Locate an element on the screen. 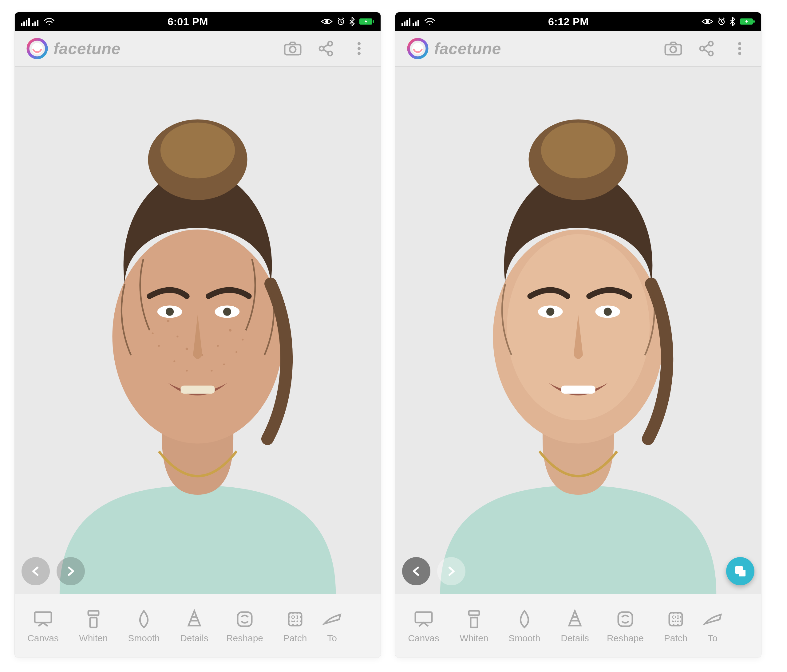 Image resolution: width=787 pixels, height=672 pixels. app-logo-icon is located at coordinates (418, 49).